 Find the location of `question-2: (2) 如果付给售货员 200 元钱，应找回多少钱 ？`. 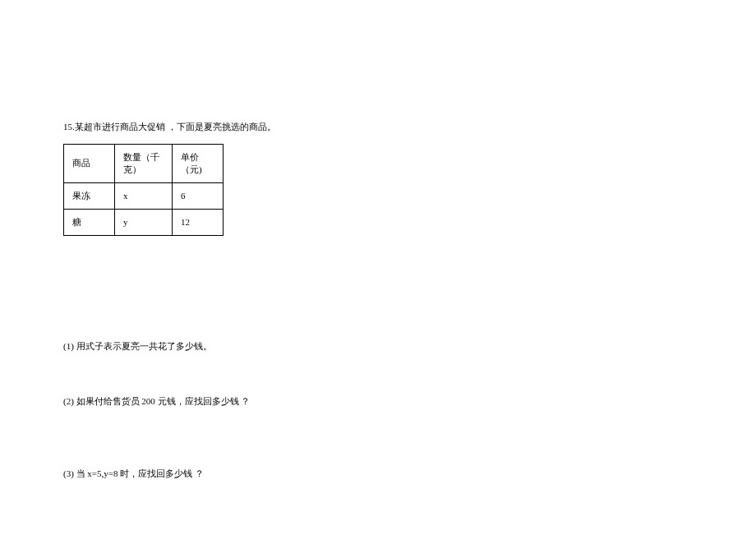

question-2: (2) 如果付给售货员 200 元钱，应找回多少钱 ？ is located at coordinates (269, 402).